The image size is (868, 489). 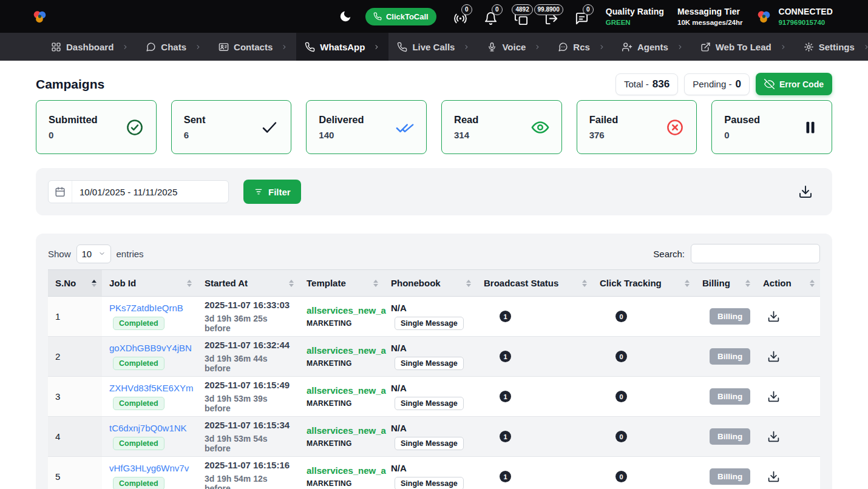 I want to click on stat-card-paused: Paused0, so click(x=772, y=127).